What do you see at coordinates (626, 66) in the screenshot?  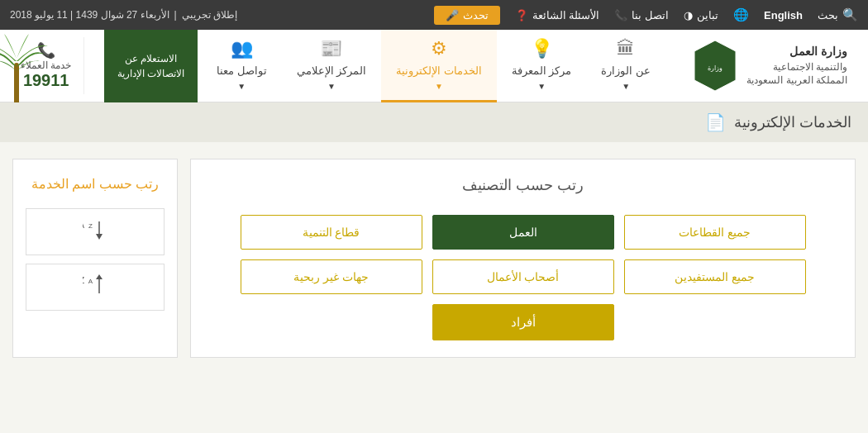 I see `nav-item-about: 🏛 عن الوزارة ▼` at bounding box center [626, 66].